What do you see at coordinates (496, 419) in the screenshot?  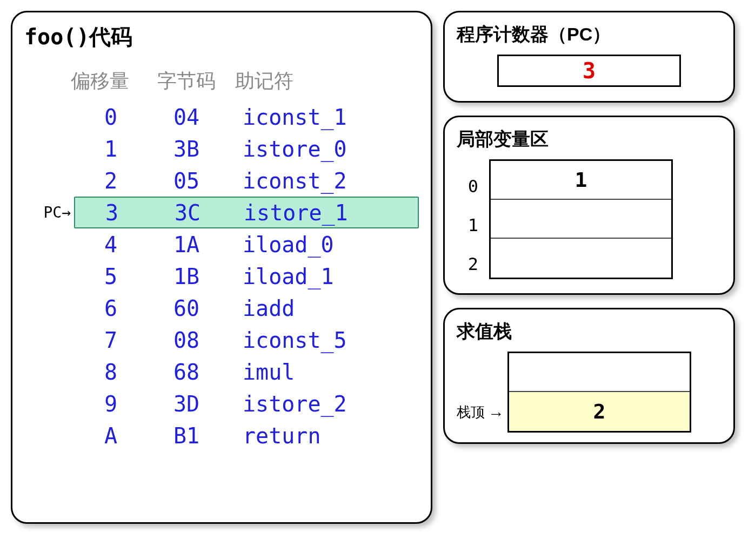 I see `arrow-right-icon: →` at bounding box center [496, 419].